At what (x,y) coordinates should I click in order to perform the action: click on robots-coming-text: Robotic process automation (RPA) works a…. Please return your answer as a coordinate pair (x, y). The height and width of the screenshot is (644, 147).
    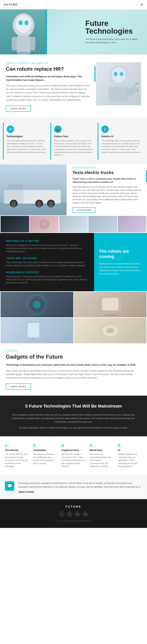
    Looking at the image, I should click on (120, 269).